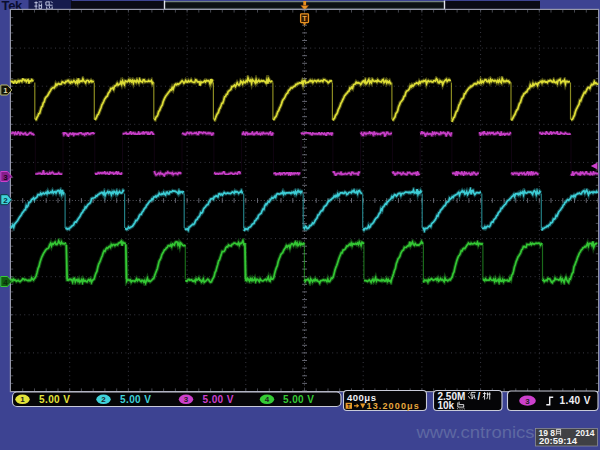  Describe the element at coordinates (446, 406) in the screenshot. I see `svg-text: 10k` at that location.